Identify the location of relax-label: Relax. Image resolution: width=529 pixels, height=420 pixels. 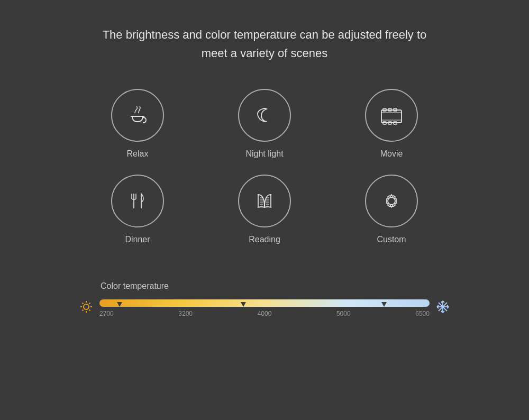
(138, 154).